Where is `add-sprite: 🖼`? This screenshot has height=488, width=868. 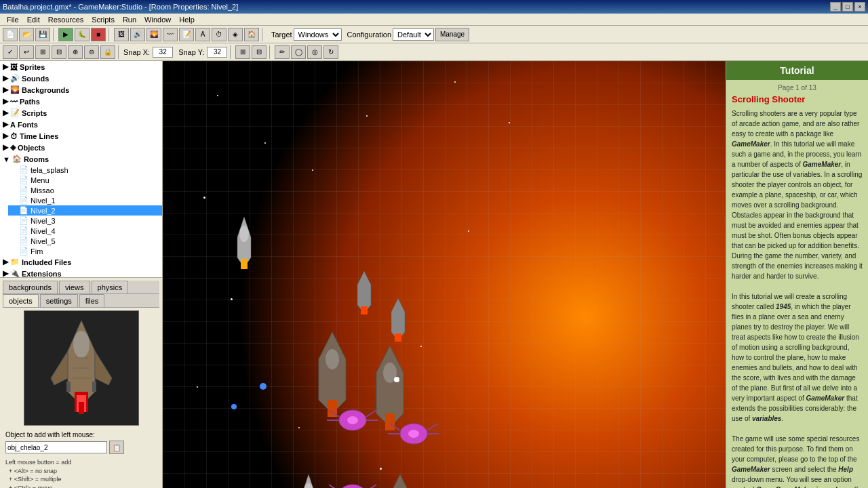
add-sprite: 🖼 is located at coordinates (121, 35).